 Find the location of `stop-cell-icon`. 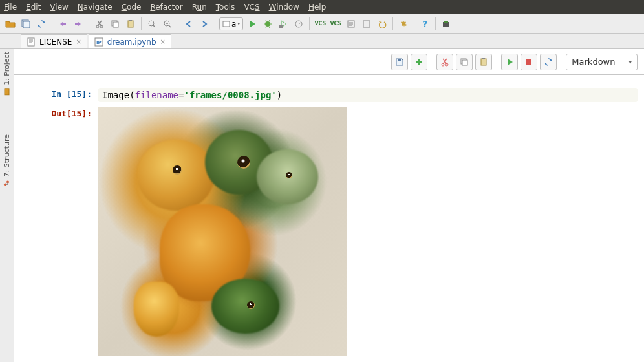

stop-cell-icon is located at coordinates (529, 62).